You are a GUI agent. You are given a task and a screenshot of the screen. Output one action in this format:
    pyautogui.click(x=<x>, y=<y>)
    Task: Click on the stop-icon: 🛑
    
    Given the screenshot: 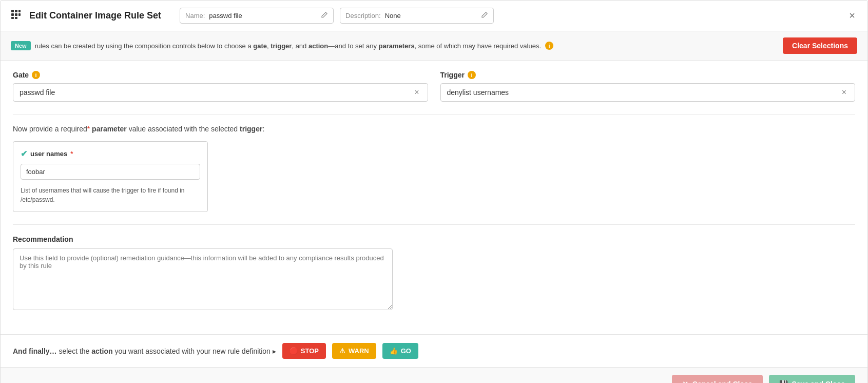 What is the action you would take?
    pyautogui.click(x=294, y=351)
    